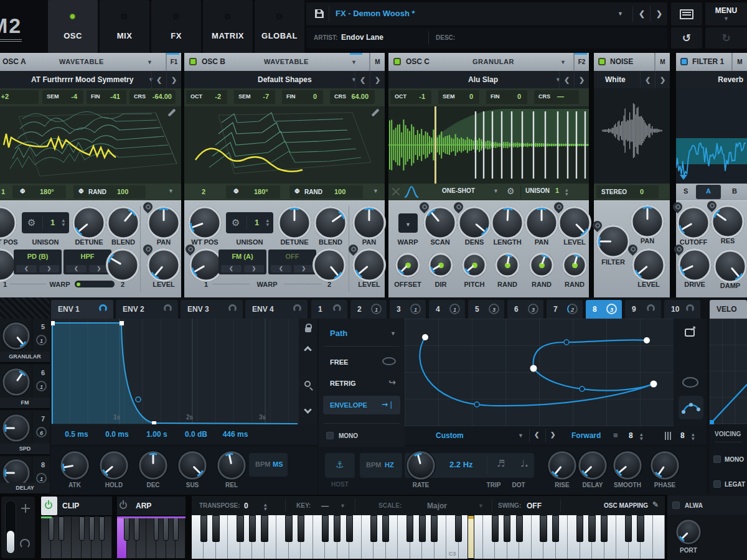 The height and width of the screenshot is (560, 747). What do you see at coordinates (331, 223) in the screenshot?
I see `osc-b-blend-knob` at bounding box center [331, 223].